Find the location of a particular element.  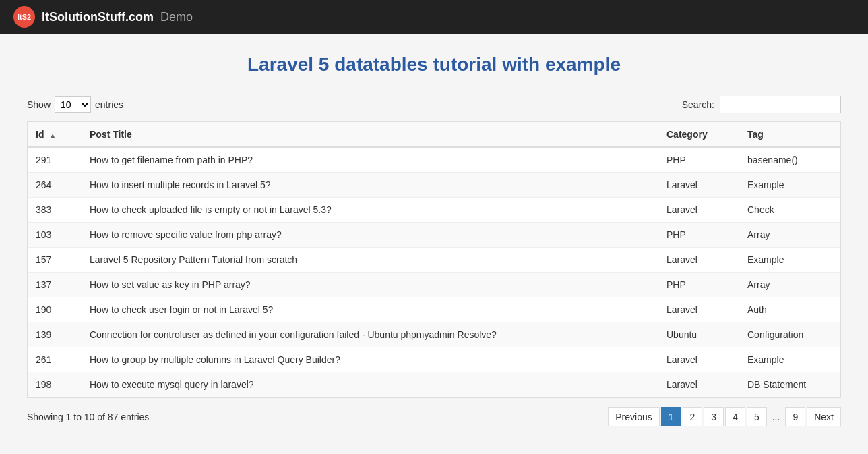

show-label: Show is located at coordinates (39, 105).